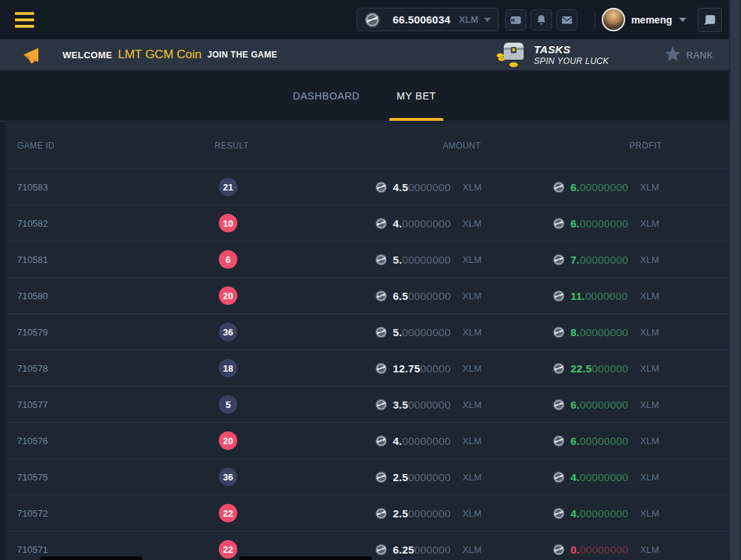 This screenshot has width=741, height=560. What do you see at coordinates (710, 20) in the screenshot?
I see `chat-button` at bounding box center [710, 20].